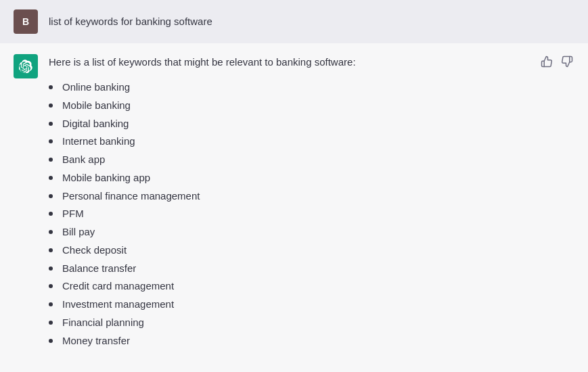  Describe the element at coordinates (96, 106) in the screenshot. I see `keyword-text: Mobile banking` at that location.